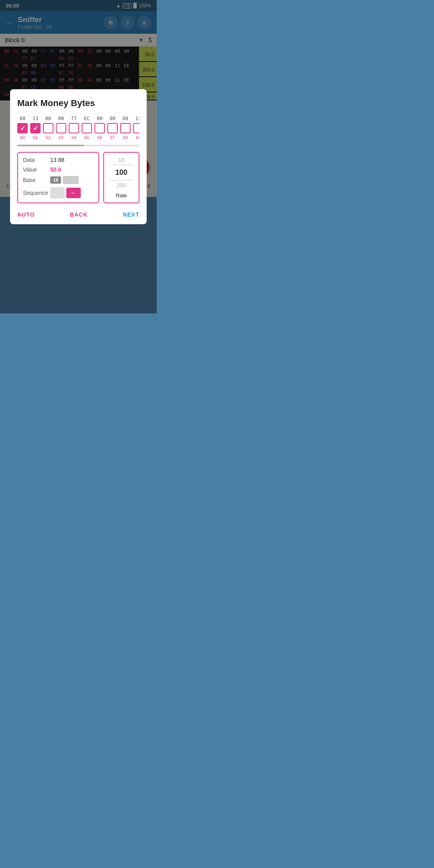  Describe the element at coordinates (23, 137) in the screenshot. I see `byte-pos-b0: b0` at that location.